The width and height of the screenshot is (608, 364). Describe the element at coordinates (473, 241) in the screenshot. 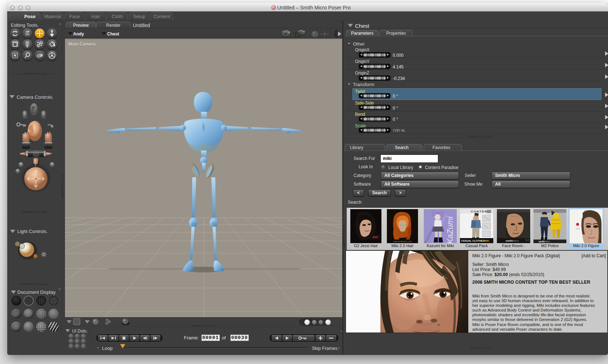

I see `svg-text: CASUAL CLOTHES` at that location.